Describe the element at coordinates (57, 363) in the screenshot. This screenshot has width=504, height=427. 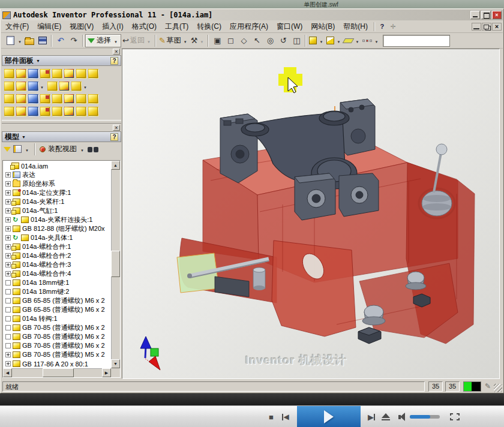
I see `tree-item: GB 117-86 A 20 x 80:1` at that location.